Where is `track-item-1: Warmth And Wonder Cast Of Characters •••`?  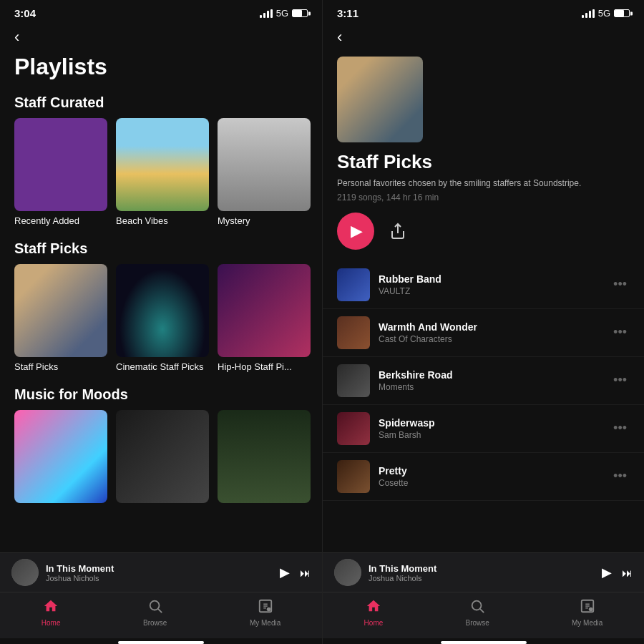 track-item-1: Warmth And Wonder Cast Of Characters ••• is located at coordinates (484, 333).